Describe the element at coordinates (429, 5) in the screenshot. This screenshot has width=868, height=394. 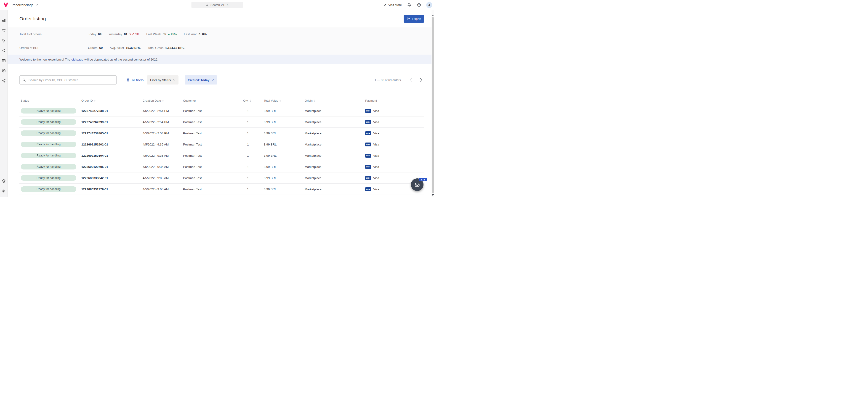
I see `avatar: J` at that location.